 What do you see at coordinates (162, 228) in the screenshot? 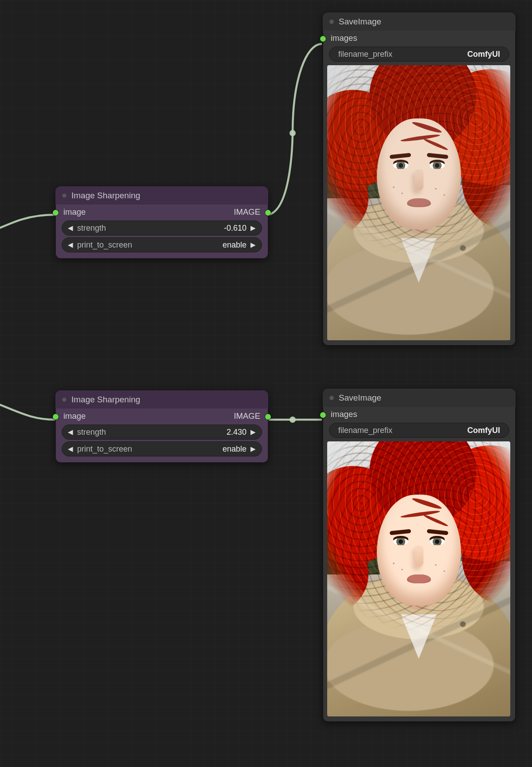
I see `widget-strength: ◀ strength -0.610 ▶` at bounding box center [162, 228].